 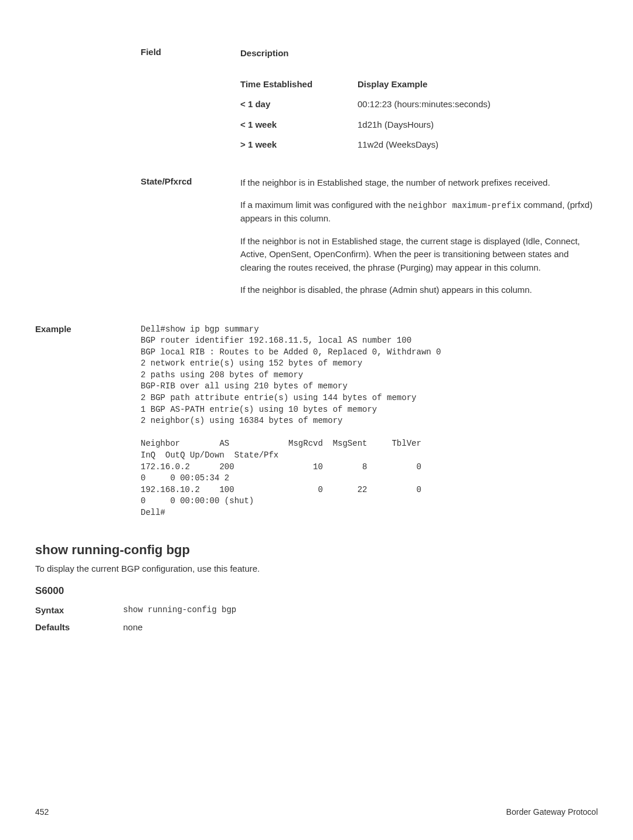 What do you see at coordinates (369, 241) in the screenshot?
I see `field-row-state-pfxrcd: State/Pfxrcd If the neighbor is in Estab…` at bounding box center [369, 241].